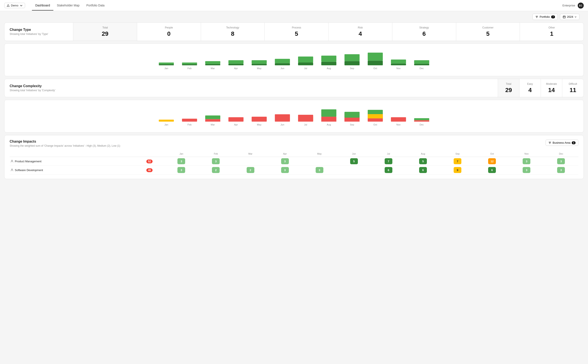  I want to click on svg-text: Sep, so click(352, 125).